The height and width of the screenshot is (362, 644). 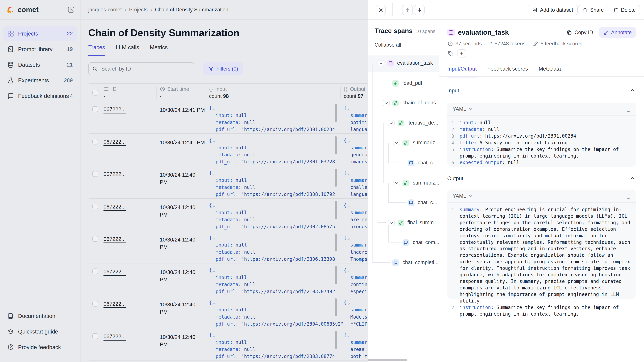 I want to click on trace-output-preview: {⌄ summarychallenglanguage, so click(x=356, y=184).